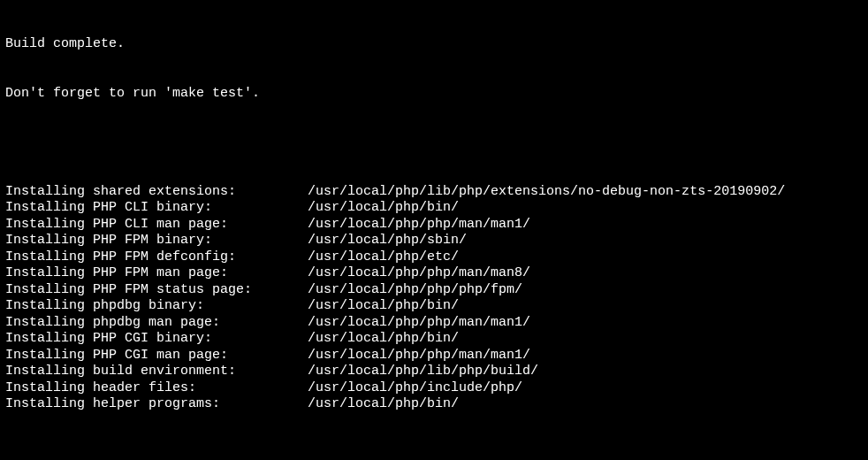  What do you see at coordinates (434, 324) in the screenshot?
I see `install-line-8: Installing phpdbg man page: /usr/local/p…` at bounding box center [434, 324].